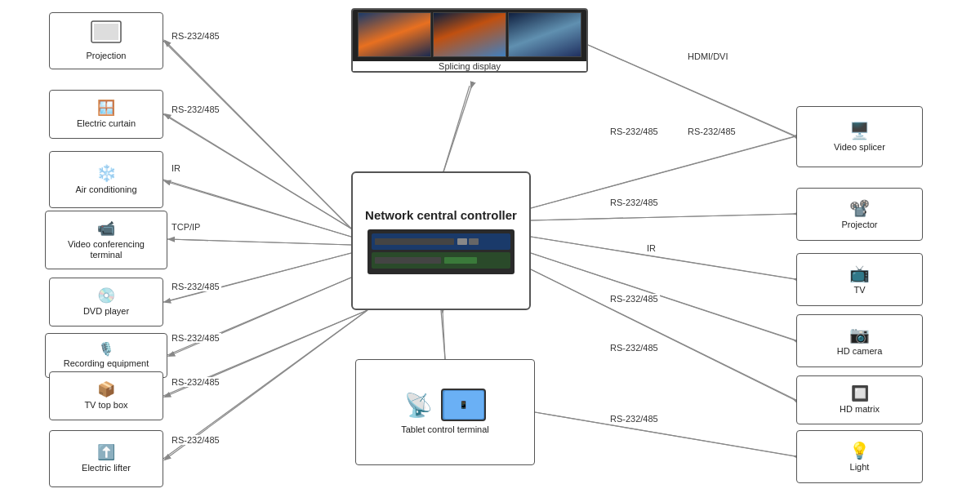 The width and height of the screenshot is (980, 502). I want to click on label-tvtopbox-conn: RS-232/485, so click(196, 382).